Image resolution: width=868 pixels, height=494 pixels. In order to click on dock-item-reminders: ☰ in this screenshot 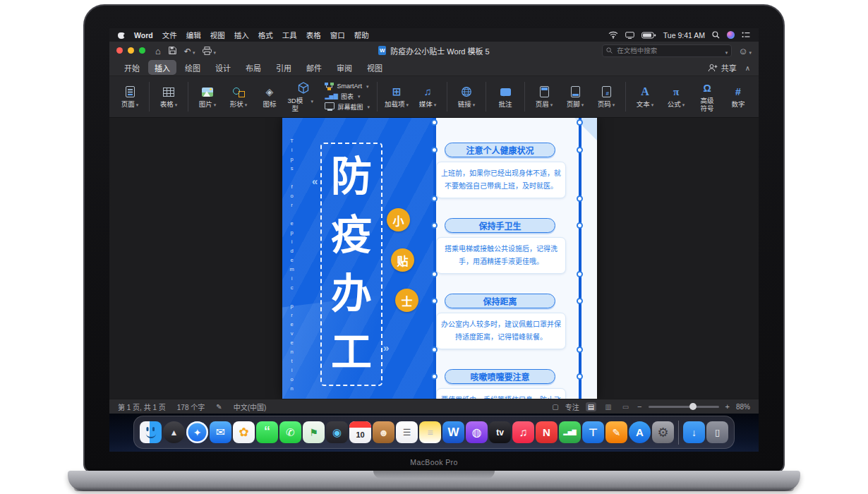, I will do `click(406, 432)`.